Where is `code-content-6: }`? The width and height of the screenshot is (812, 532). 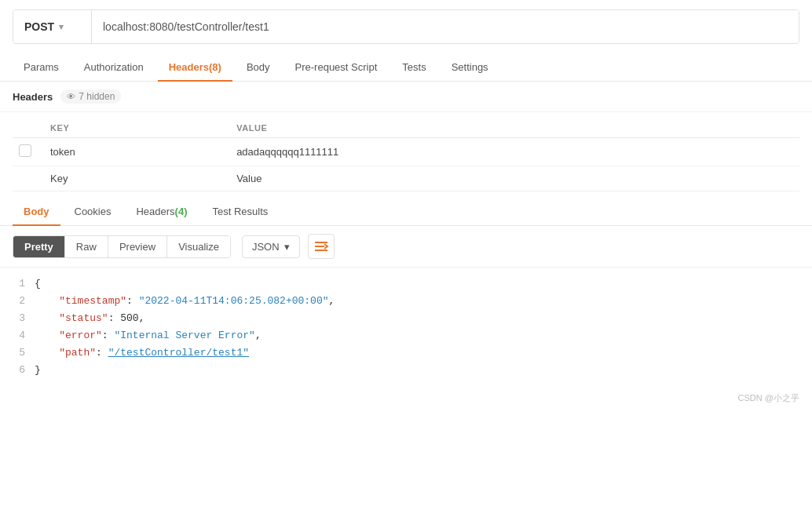
code-content-6: } is located at coordinates (417, 370).